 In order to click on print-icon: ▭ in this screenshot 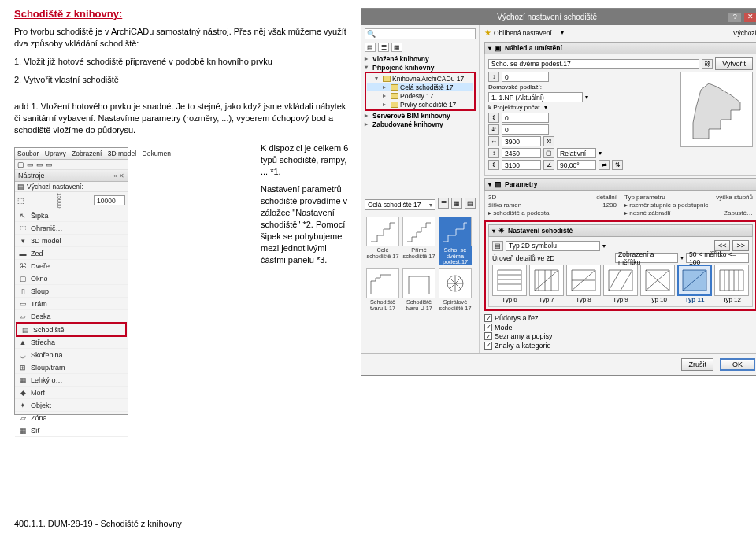, I will do `click(49, 165)`.